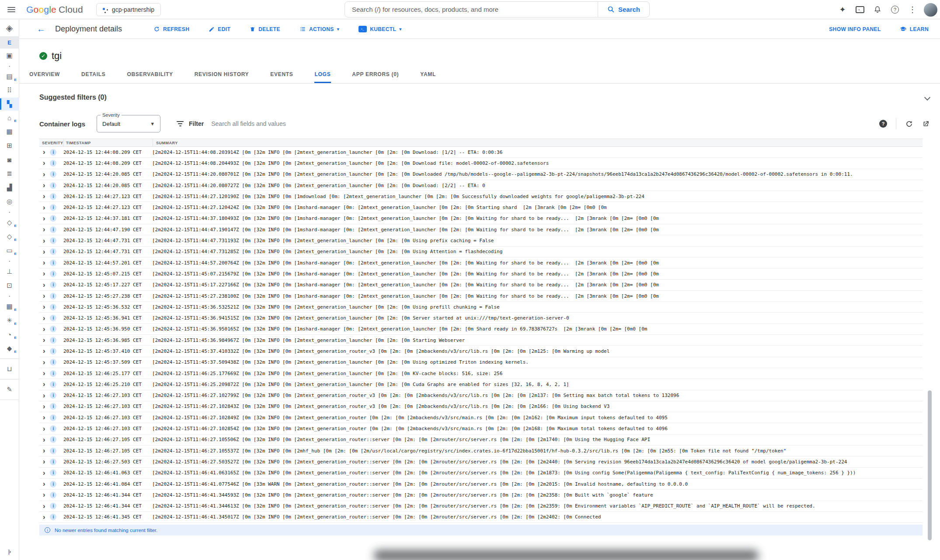 The image size is (940, 560). Describe the element at coordinates (895, 10) in the screenshot. I see `help-icon: ?` at that location.